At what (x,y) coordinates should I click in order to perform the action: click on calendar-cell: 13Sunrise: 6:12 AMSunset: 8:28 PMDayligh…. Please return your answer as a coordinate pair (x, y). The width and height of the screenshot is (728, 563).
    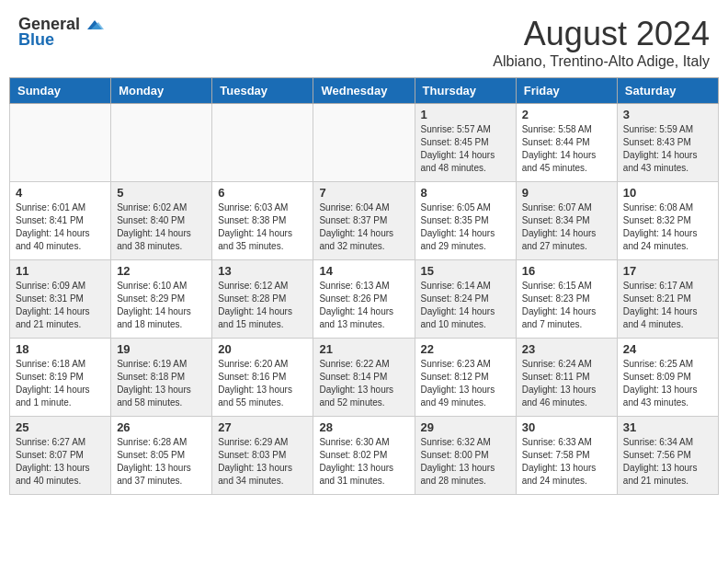
    Looking at the image, I should click on (263, 300).